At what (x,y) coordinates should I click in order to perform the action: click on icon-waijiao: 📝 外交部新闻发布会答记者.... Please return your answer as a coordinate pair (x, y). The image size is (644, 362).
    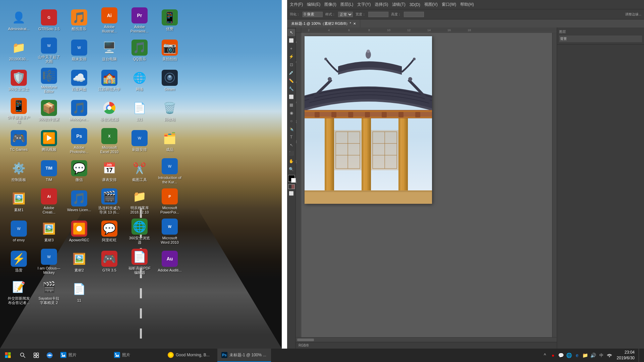
    Looking at the image, I should click on (19, 292).